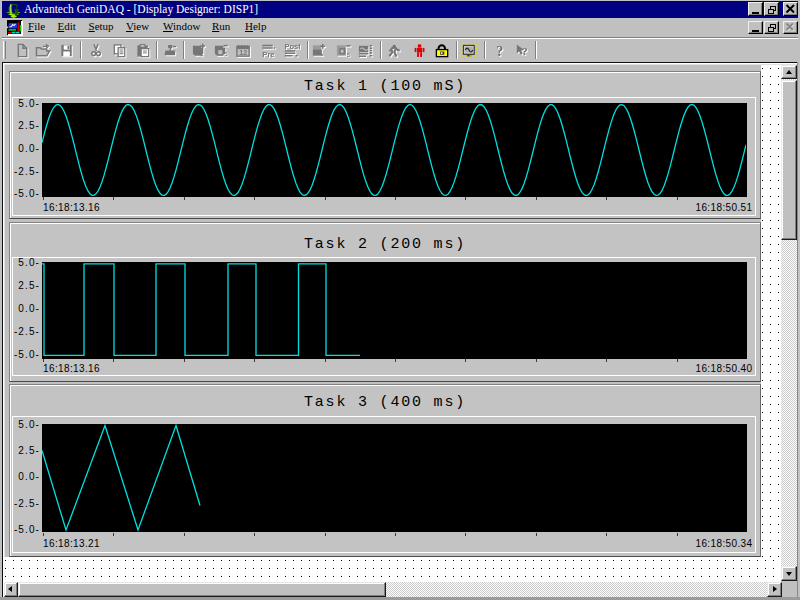  I want to click on svg-text: Post, so click(292, 47).